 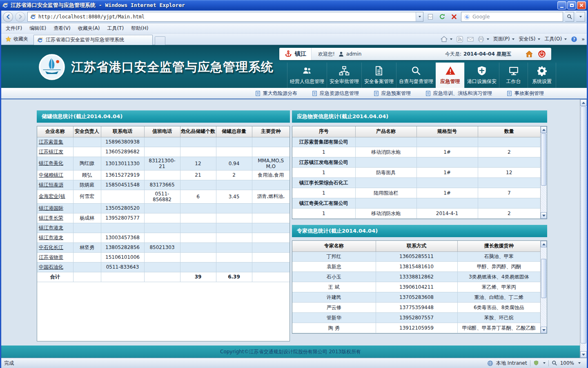 What do you see at coordinates (55, 196) in the screenshot?
I see `company-link: 金海宏业(镇` at bounding box center [55, 196].